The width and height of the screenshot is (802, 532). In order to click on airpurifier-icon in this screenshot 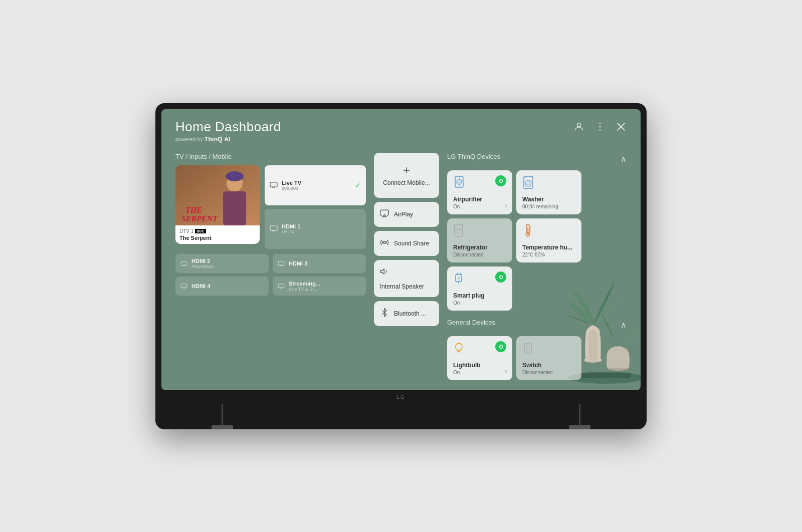, I will do `click(459, 183)`.